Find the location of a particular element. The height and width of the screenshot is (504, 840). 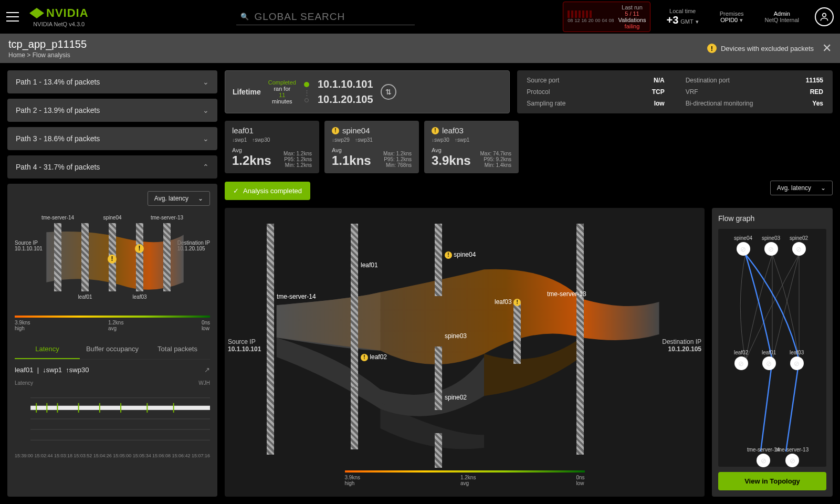

view-topology-button: View in Topology is located at coordinates (772, 481).